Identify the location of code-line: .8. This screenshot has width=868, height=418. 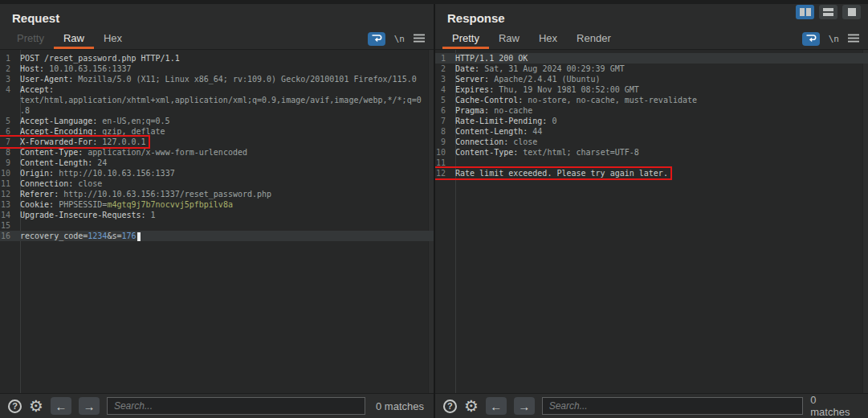
(217, 111).